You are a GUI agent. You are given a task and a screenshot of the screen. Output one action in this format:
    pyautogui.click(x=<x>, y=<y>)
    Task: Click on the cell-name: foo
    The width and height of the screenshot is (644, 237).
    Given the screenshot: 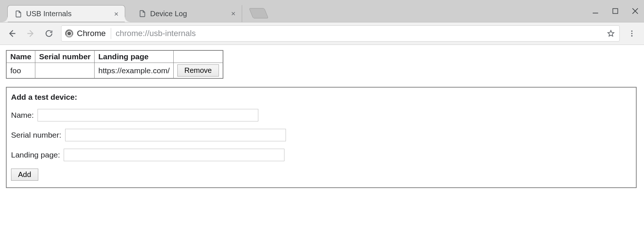 What is the action you would take?
    pyautogui.click(x=21, y=71)
    